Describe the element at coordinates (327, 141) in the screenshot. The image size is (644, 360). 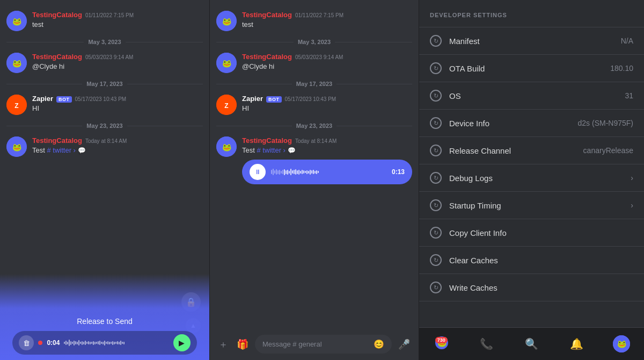
I see `message-header: TestingCatalog Today at 8:14 AM` at that location.